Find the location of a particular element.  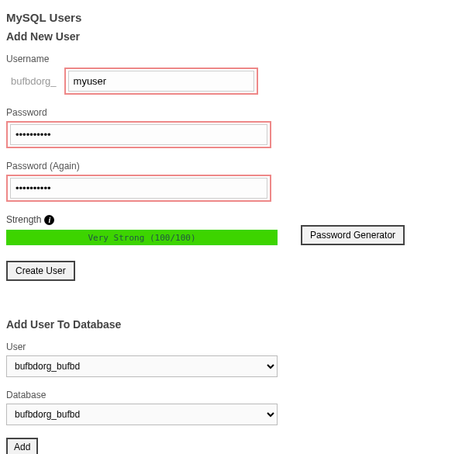

assign-user-label: User is located at coordinates (238, 347).